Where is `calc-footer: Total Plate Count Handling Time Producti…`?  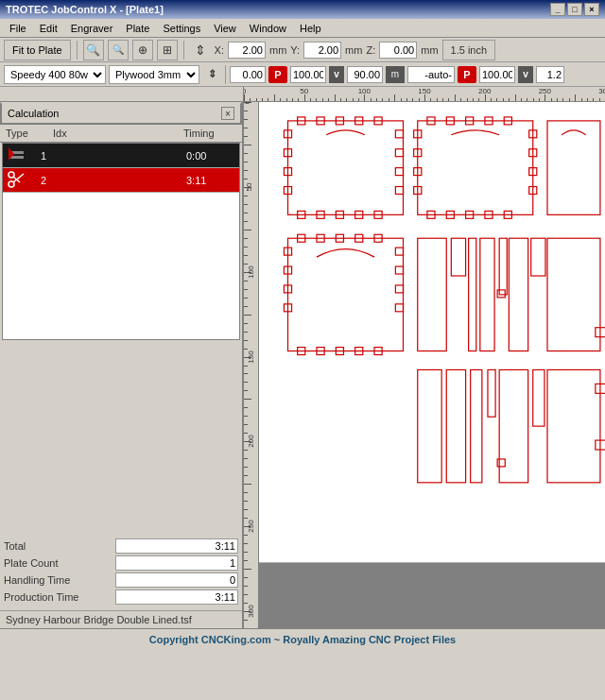 calc-footer: Total Plate Count Handling Time Producti… is located at coordinates (121, 572).